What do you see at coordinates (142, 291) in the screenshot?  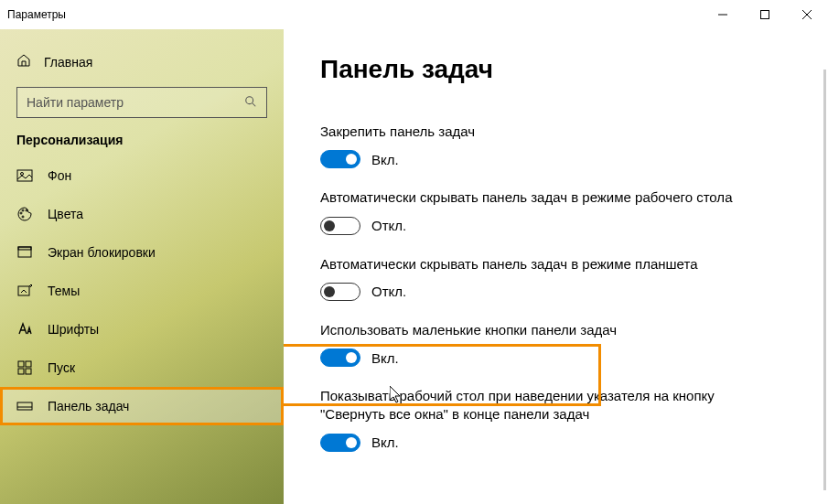 I see `sidebar-item-themes: Темы` at bounding box center [142, 291].